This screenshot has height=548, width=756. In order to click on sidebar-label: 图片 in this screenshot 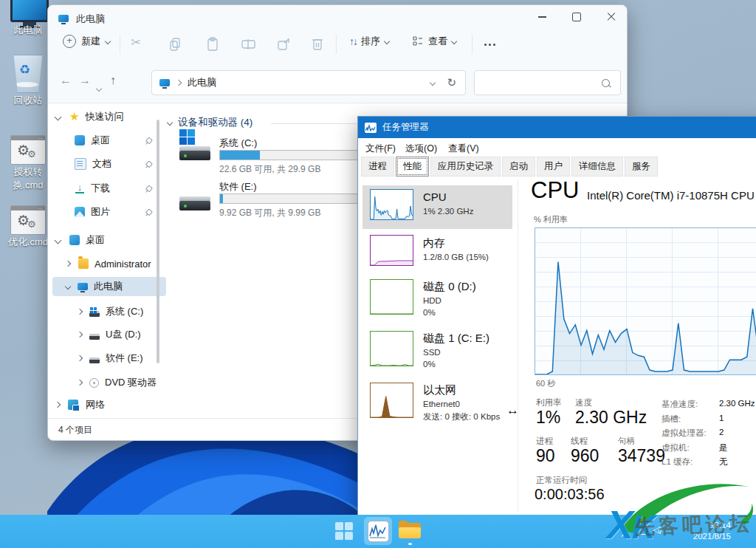, I will do `click(100, 212)`.